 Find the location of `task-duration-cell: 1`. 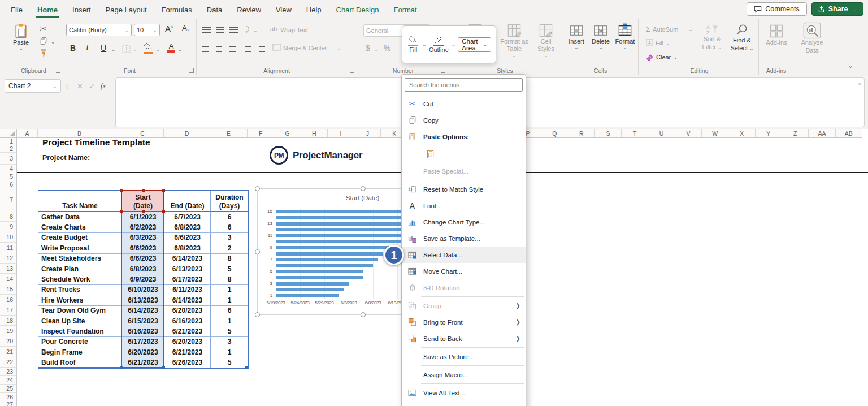

task-duration-cell: 1 is located at coordinates (229, 352).